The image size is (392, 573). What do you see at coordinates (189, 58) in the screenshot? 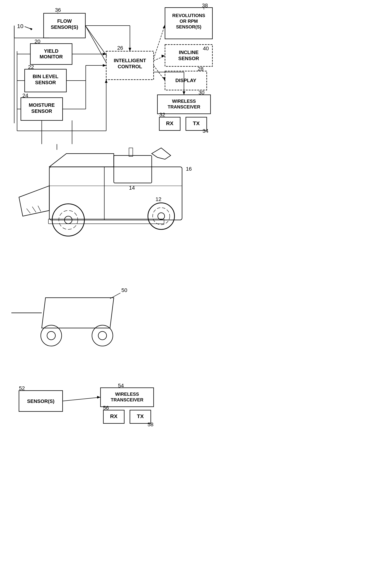
I see `incline-label2: SENSOR` at bounding box center [189, 58].